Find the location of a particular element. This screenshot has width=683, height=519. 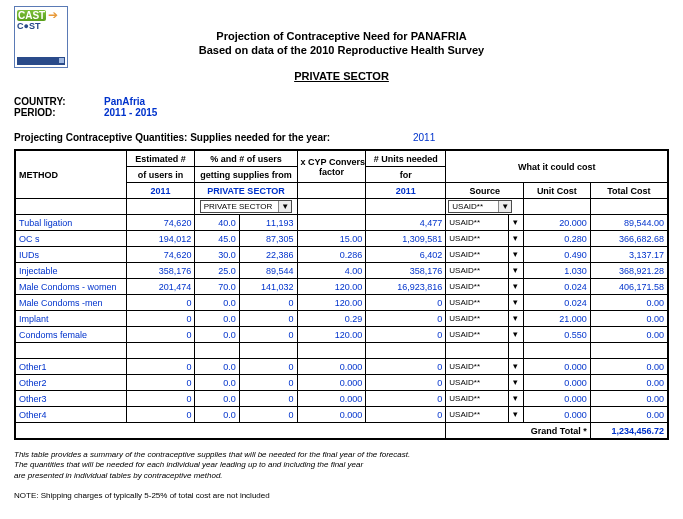

col-cost: What it could cost is located at coordinates (557, 166).